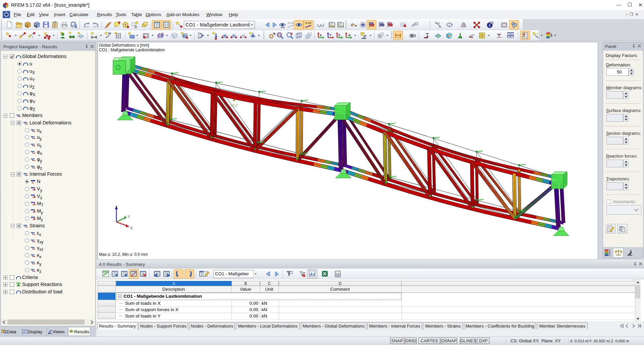  Describe the element at coordinates (33, 37) in the screenshot. I see `svg-text: I` at that location.